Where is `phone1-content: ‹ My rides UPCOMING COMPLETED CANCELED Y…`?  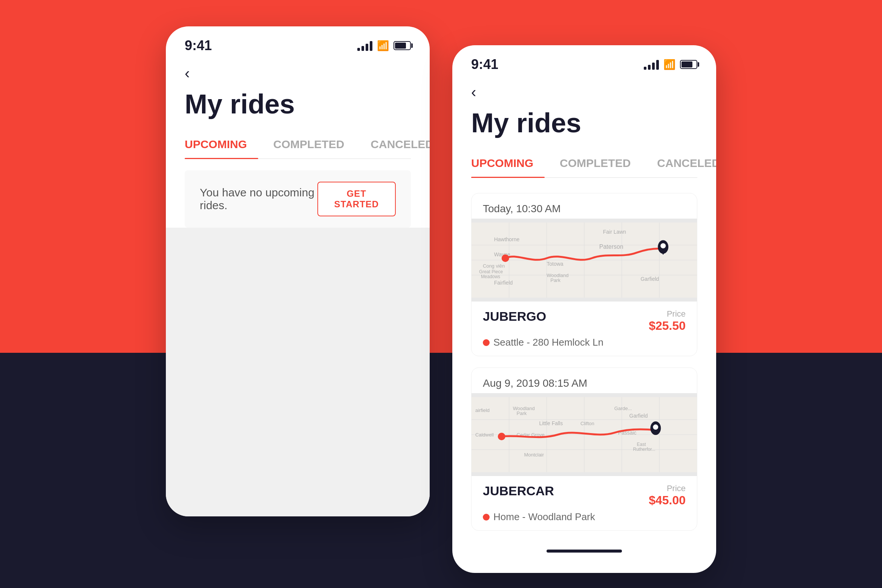 phone1-content: ‹ My rides UPCOMING COMPLETED CANCELED Y… is located at coordinates (298, 142).